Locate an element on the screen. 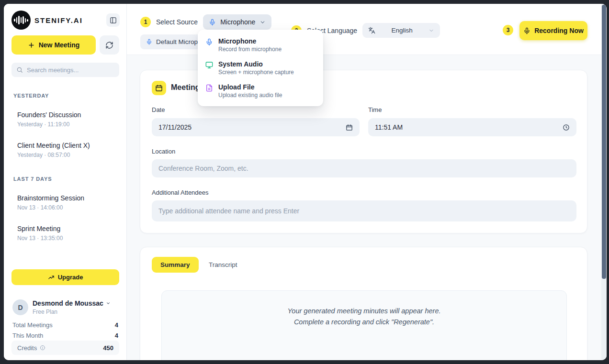  stat-credits: Credits 450 is located at coordinates (65, 348).